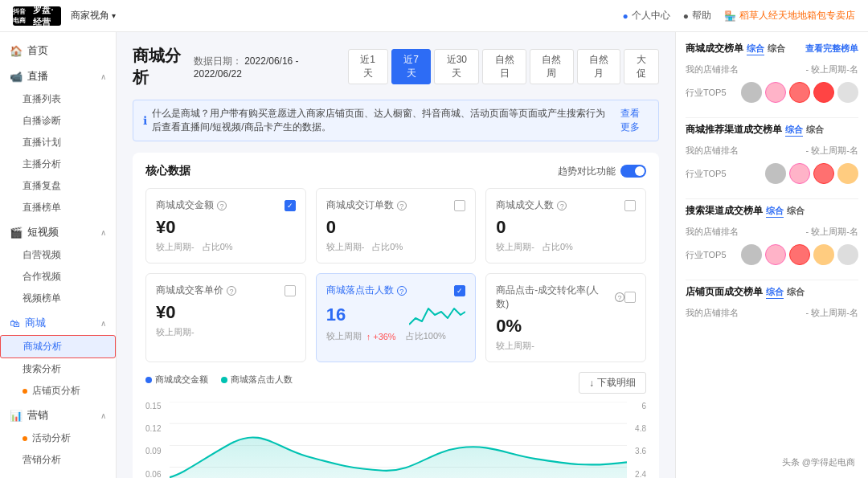  Describe the element at coordinates (730, 16) in the screenshot. I see `store-icon: 🏪` at that location.